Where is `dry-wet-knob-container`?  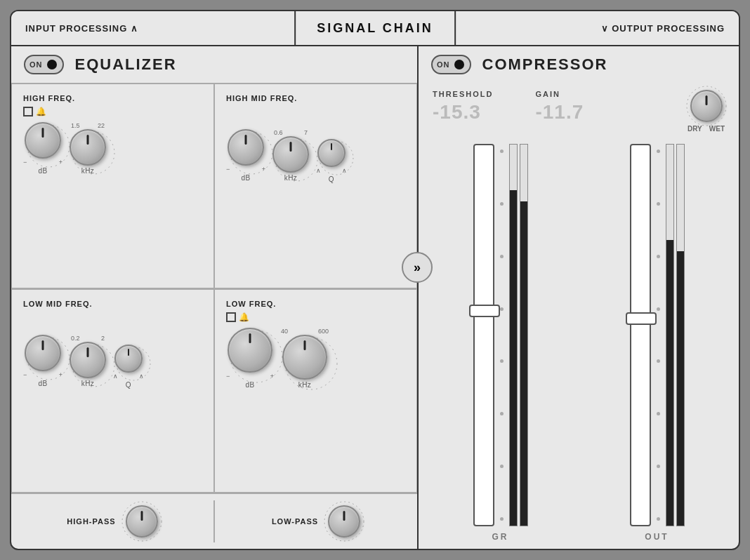 dry-wet-knob-container is located at coordinates (706, 106).